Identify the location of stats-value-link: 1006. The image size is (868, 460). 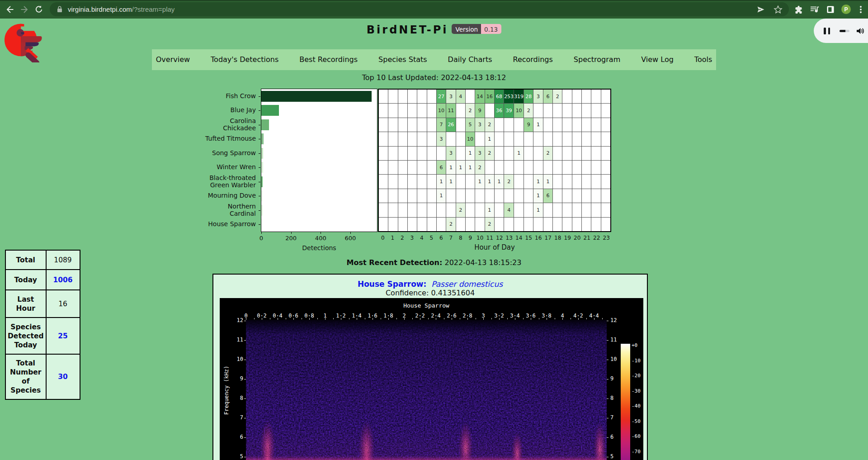
(62, 280).